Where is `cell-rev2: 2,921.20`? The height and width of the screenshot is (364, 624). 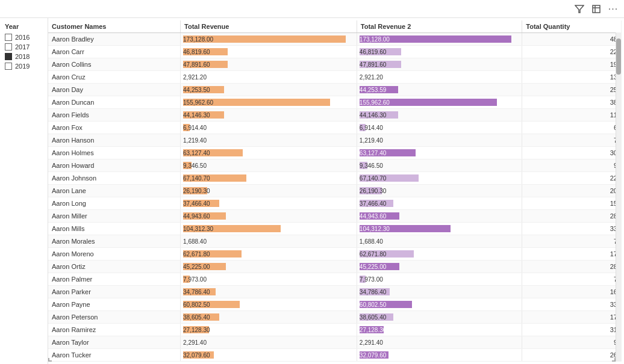
cell-rev2: 2,921.20 is located at coordinates (439, 77).